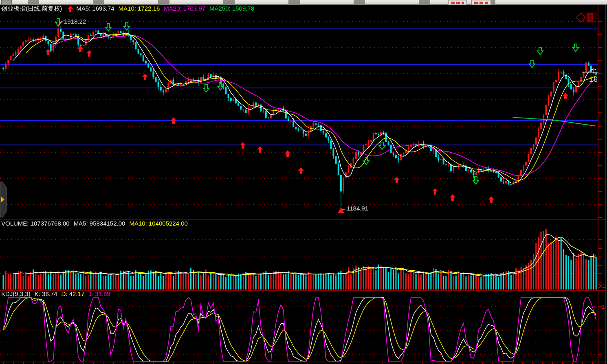 The height and width of the screenshot is (364, 607). I want to click on sidebar-expand-handle, so click(3, 200).